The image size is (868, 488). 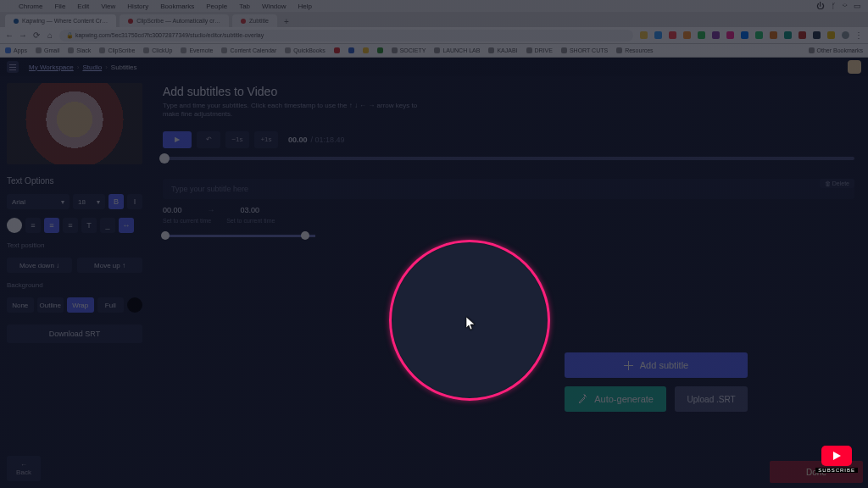 What do you see at coordinates (70, 225) in the screenshot?
I see `align-right-button: ≡` at bounding box center [70, 225].